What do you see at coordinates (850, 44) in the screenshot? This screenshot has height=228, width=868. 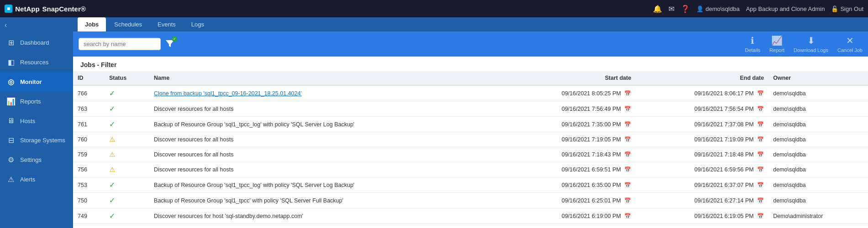 I see `cancel-job-button: ✕ Cancel Job` at bounding box center [850, 44].